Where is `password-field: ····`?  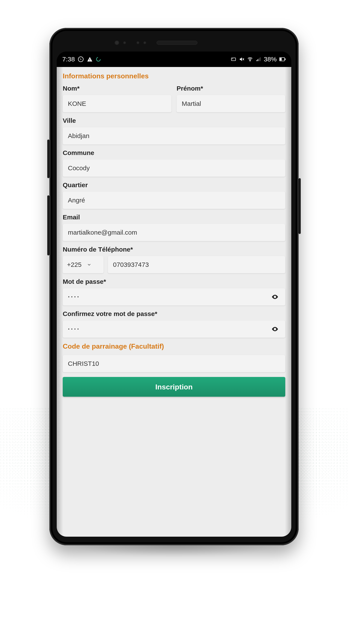 password-field: ···· is located at coordinates (174, 297).